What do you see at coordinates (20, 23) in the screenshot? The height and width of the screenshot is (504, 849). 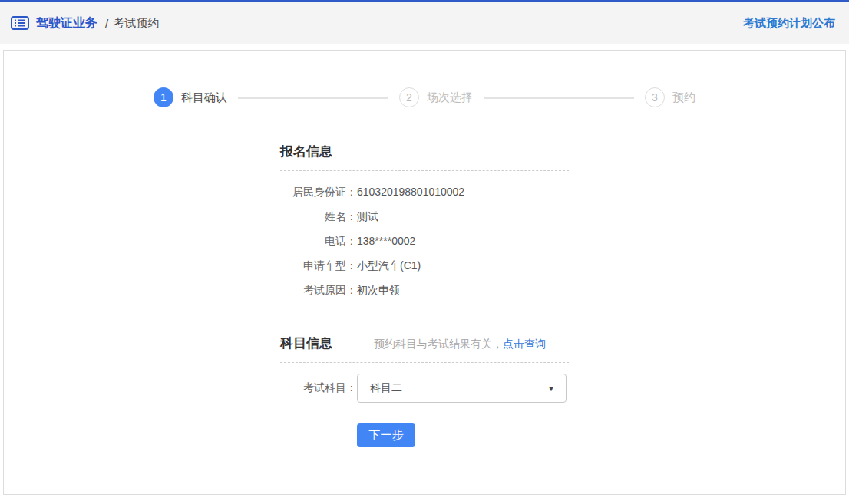 I see `list-icon` at bounding box center [20, 23].